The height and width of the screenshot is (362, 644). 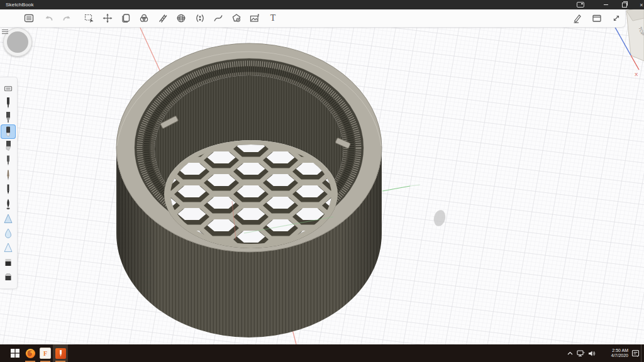 I want to click on brush-technical-pencil-icon, so click(x=8, y=117).